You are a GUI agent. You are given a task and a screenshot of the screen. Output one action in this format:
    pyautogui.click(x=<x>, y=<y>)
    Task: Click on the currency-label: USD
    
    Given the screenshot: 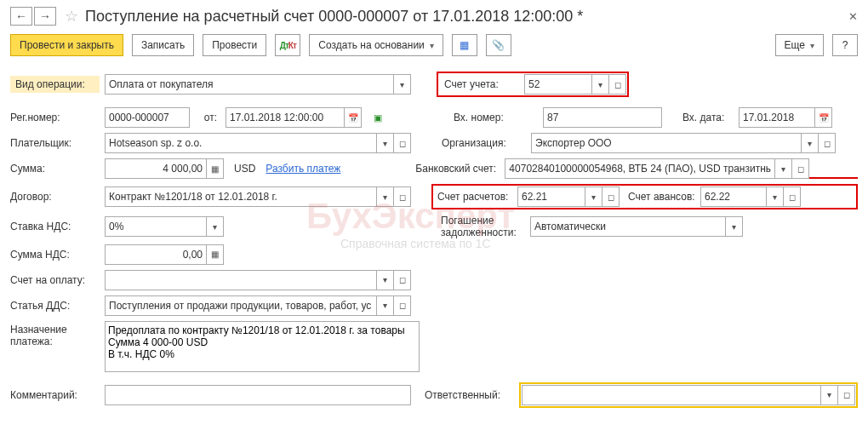 What is the action you would take?
    pyautogui.click(x=245, y=169)
    